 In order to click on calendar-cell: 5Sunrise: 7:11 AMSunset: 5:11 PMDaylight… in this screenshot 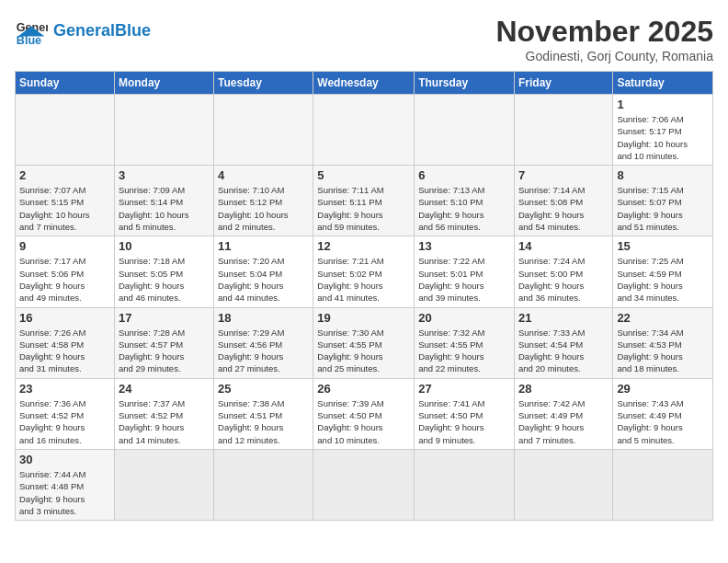, I will do `click(364, 201)`.